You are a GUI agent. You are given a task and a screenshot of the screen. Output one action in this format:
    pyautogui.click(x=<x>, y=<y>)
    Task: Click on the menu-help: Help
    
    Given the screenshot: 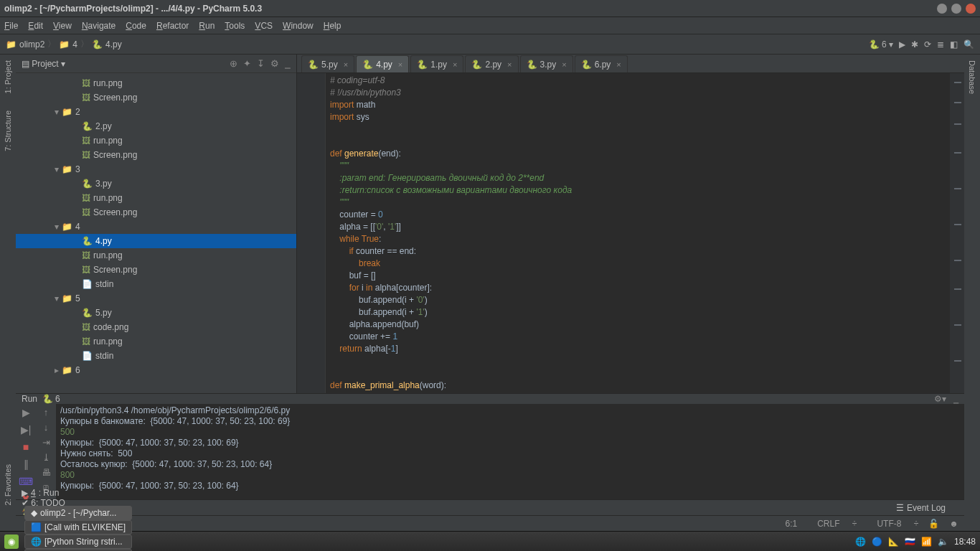 What is the action you would take?
    pyautogui.click(x=333, y=26)
    